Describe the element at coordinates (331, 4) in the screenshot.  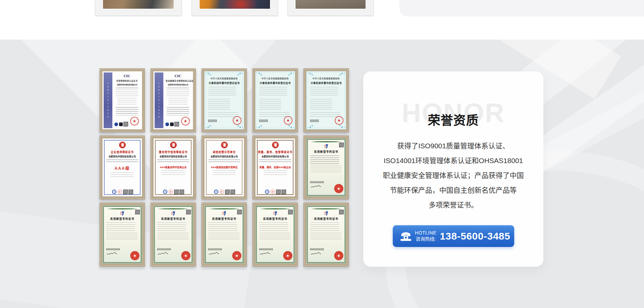
I see `concrete-pit-photo` at that location.